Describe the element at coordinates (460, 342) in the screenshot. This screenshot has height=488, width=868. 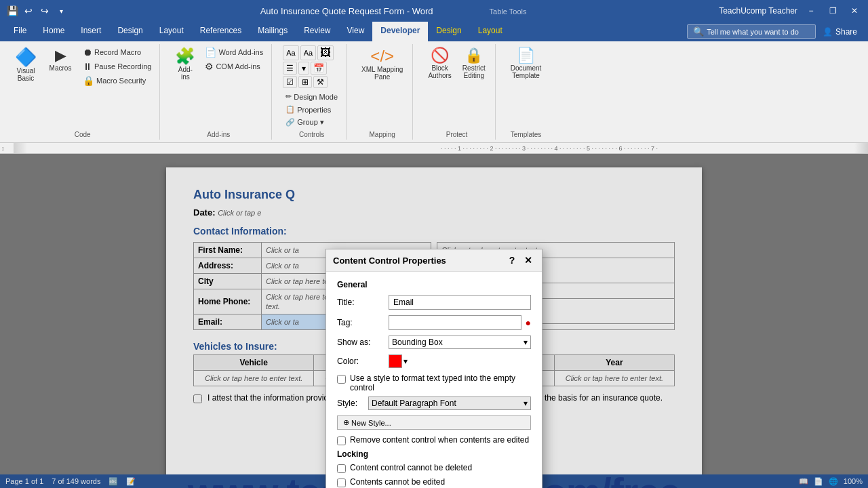
I see `show-as-dropdown: Bounding Box ▾` at that location.